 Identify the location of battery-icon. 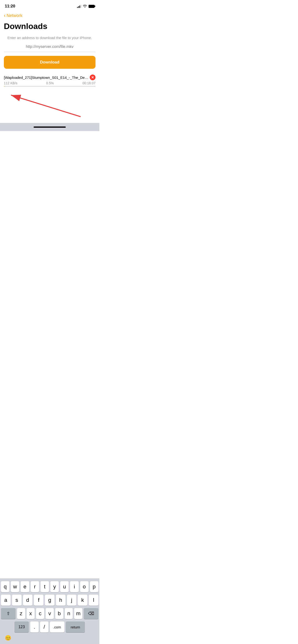
(92, 6).